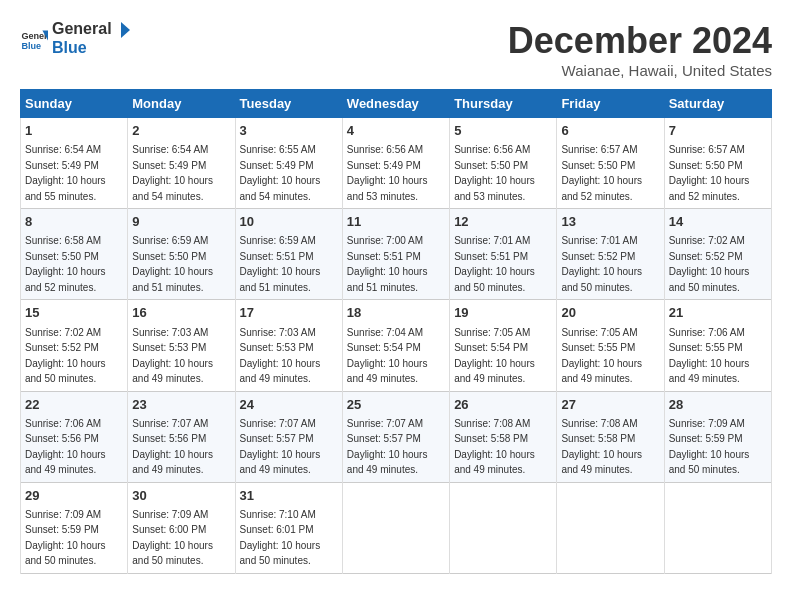 This screenshot has width=792, height=612. Describe the element at coordinates (602, 356) in the screenshot. I see `cell-content: Sunrise: 7:05 AMSunset: 5:55 PMDaylight:…` at that location.